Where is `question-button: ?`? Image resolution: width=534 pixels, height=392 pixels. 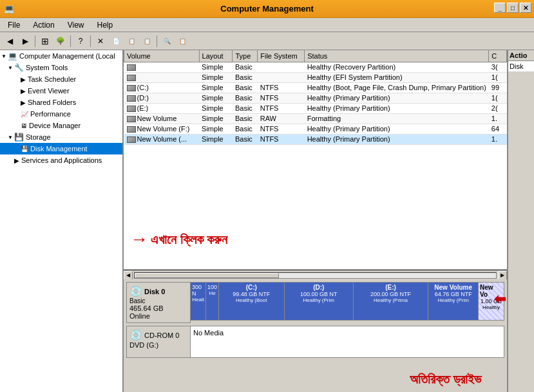
question-button: ? is located at coordinates (81, 41).